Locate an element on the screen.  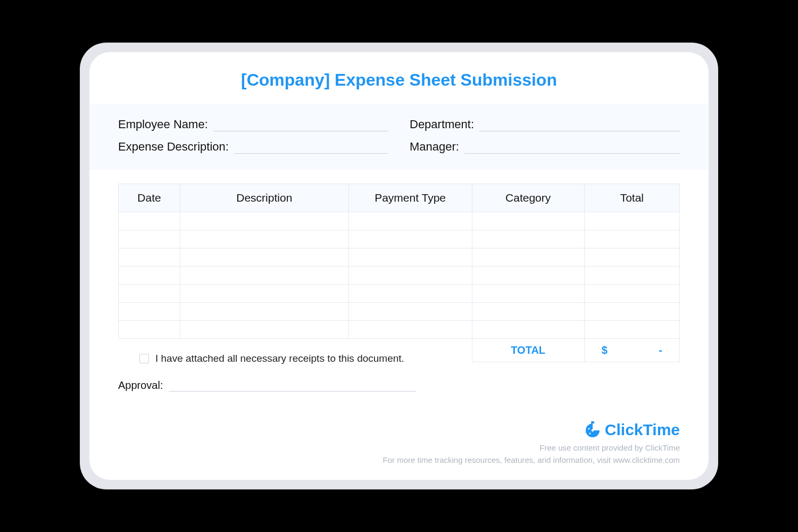
input-employee-name is located at coordinates (301, 126).